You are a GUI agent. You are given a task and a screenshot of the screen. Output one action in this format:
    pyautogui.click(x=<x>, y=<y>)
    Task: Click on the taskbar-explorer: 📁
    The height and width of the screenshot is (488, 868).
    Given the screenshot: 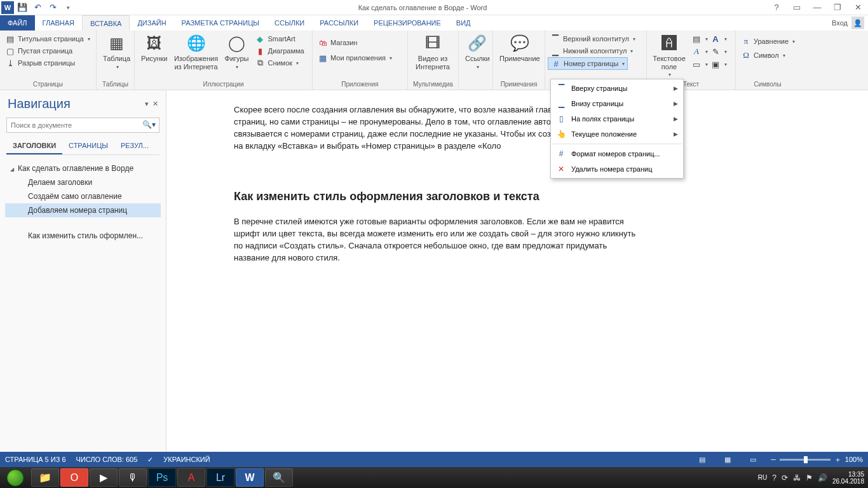 What is the action you would take?
    pyautogui.click(x=45, y=478)
    